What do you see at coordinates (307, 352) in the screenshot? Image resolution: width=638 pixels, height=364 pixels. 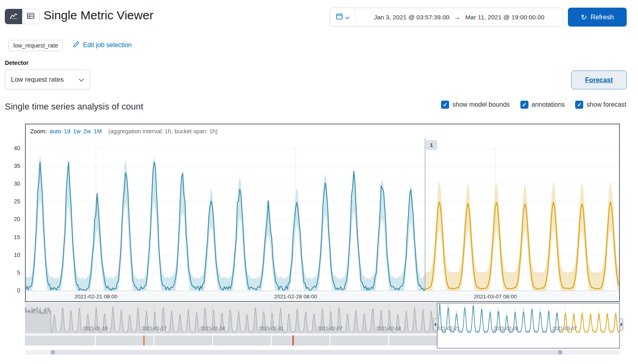 I see `scrollbar-thumb` at bounding box center [307, 352].